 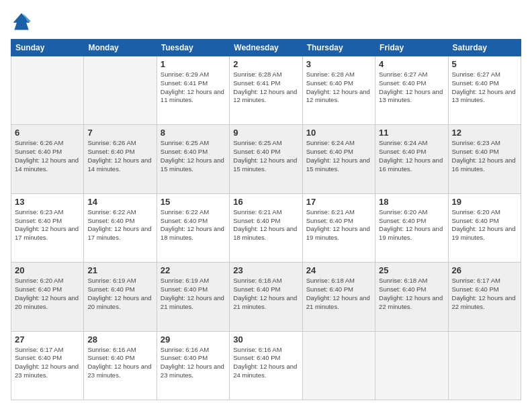 What do you see at coordinates (266, 226) in the screenshot?
I see `day-info: Sunrise: 6:21 AM Sunset: 6:40 PM Dayligh…` at bounding box center [266, 226].